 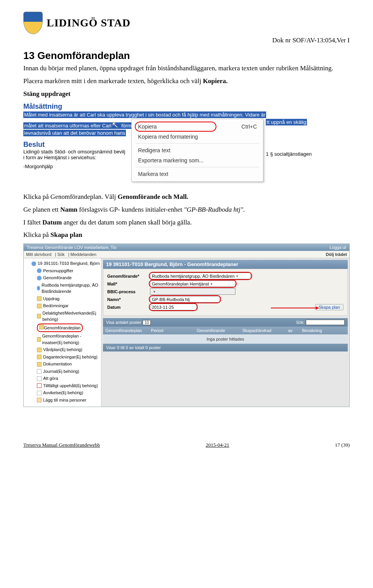 I want to click on grid-empty: Inga poster hittades, so click(x=225, y=339).